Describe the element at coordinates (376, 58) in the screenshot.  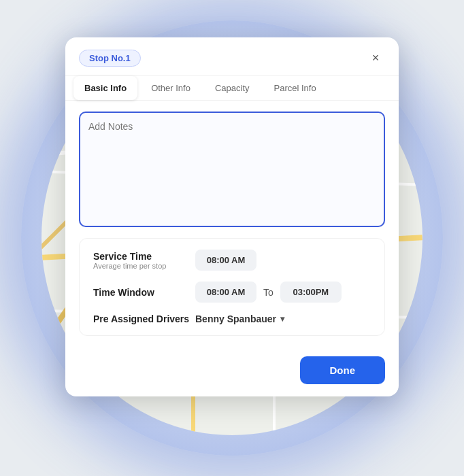
I see `close-button: ×` at that location.